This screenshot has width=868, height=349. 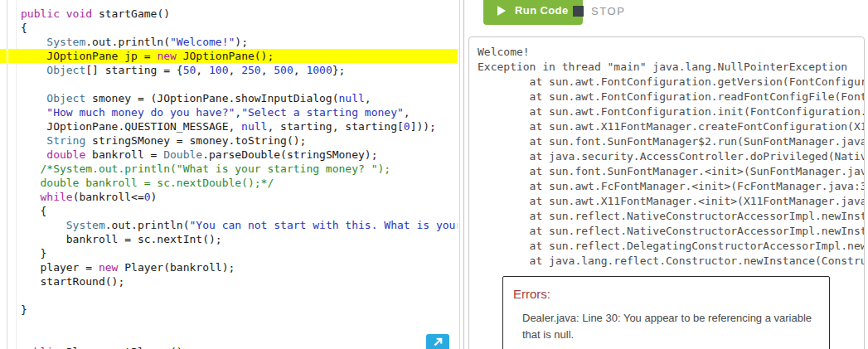 What do you see at coordinates (667, 293) in the screenshot?
I see `errors-title: Errors:` at bounding box center [667, 293].